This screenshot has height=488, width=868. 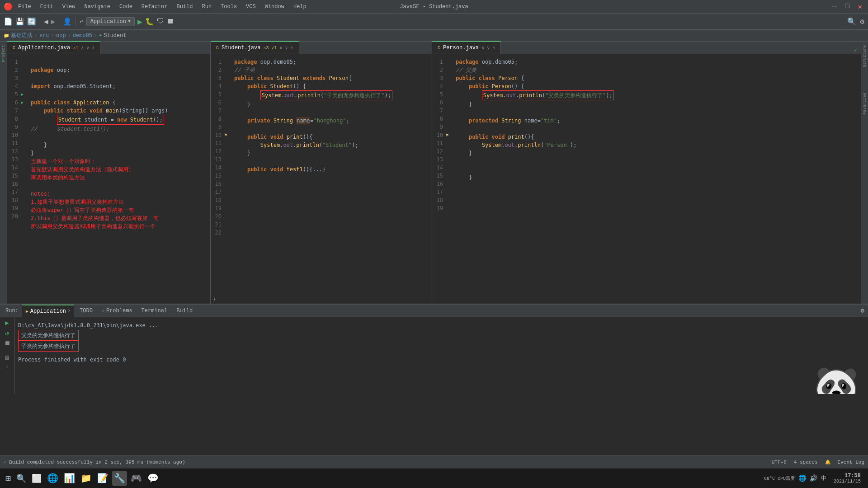 What do you see at coordinates (864, 173) in the screenshot?
I see `right-sidebar: Structure Favorites` at bounding box center [864, 173].